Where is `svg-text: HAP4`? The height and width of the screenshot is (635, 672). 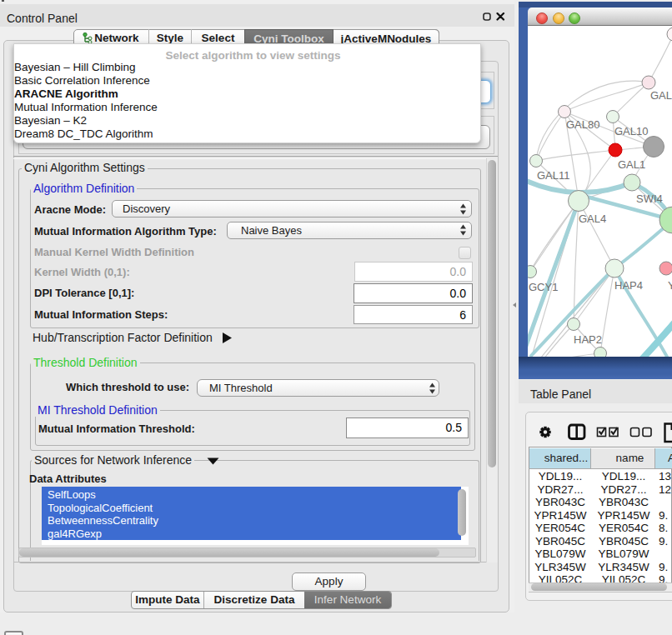 svg-text: HAP4 is located at coordinates (629, 285).